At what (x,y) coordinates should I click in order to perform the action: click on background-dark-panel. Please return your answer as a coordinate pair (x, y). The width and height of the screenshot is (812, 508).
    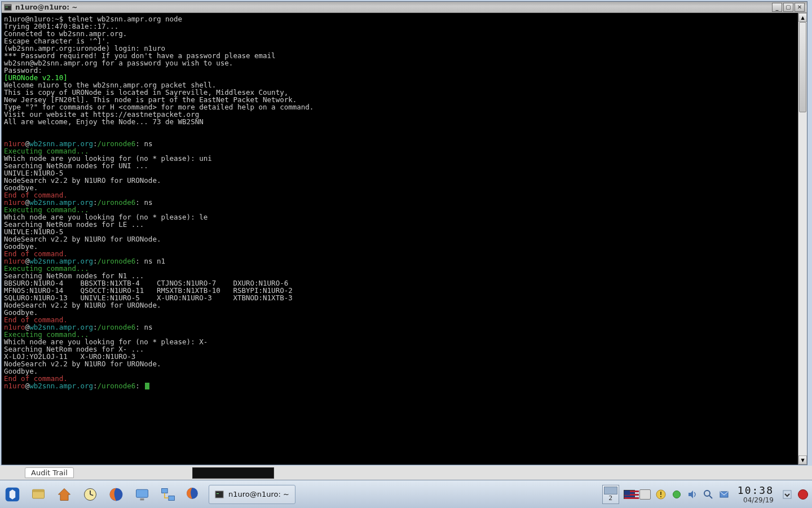
    Looking at the image, I should click on (233, 473).